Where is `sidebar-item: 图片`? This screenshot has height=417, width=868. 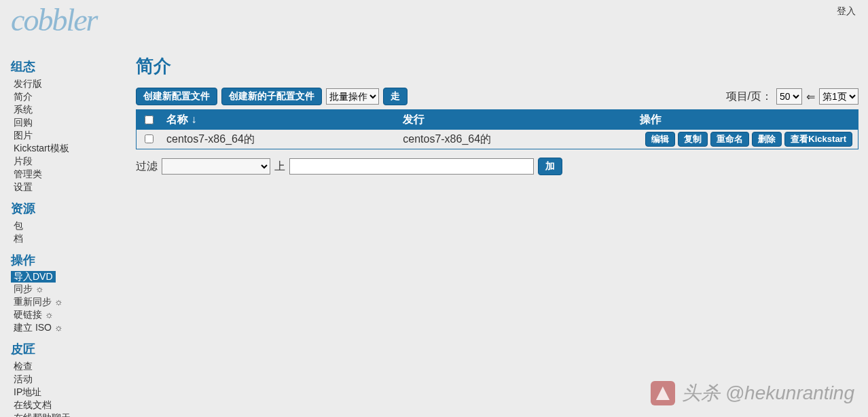 sidebar-item: 图片 is located at coordinates (22, 136).